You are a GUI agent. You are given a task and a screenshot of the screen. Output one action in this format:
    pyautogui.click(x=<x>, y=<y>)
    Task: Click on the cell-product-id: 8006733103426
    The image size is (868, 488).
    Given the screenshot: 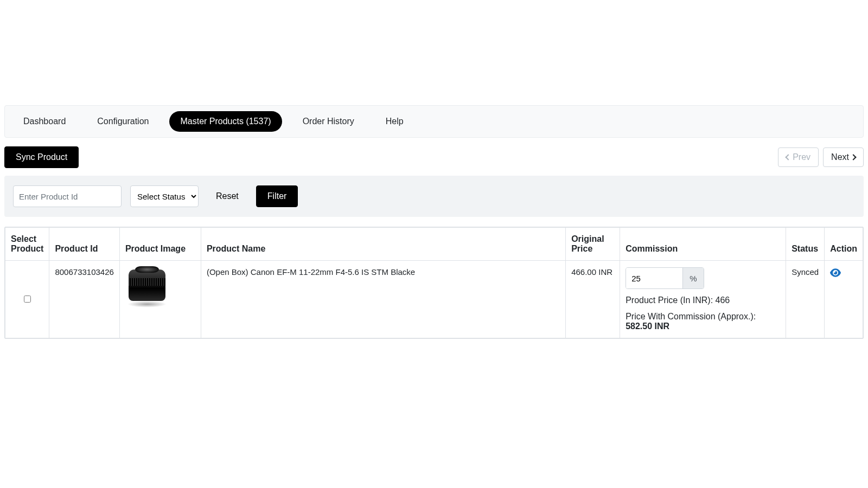 What is the action you would take?
    pyautogui.click(x=85, y=299)
    